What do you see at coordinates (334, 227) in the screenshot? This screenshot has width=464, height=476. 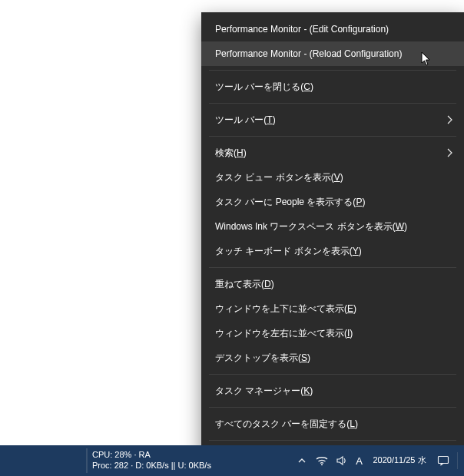 I see `menu-item-label: Windows Ink ワークスペース ボタンを表示(W)` at bounding box center [334, 227].